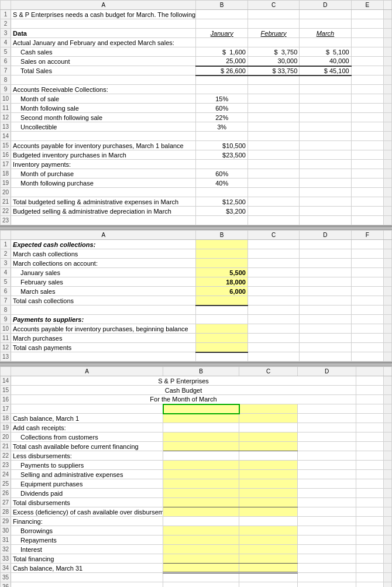  What do you see at coordinates (104, 202) in the screenshot?
I see `r21-a: Total budgeted selling & administrative …` at bounding box center [104, 202].